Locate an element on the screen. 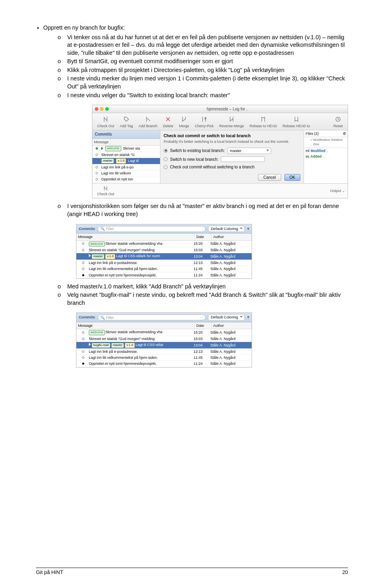 This screenshot has width=384, height=588. sub1-4: I neste vindu velger du "Switch to exist… is located at coordinates (149, 95).